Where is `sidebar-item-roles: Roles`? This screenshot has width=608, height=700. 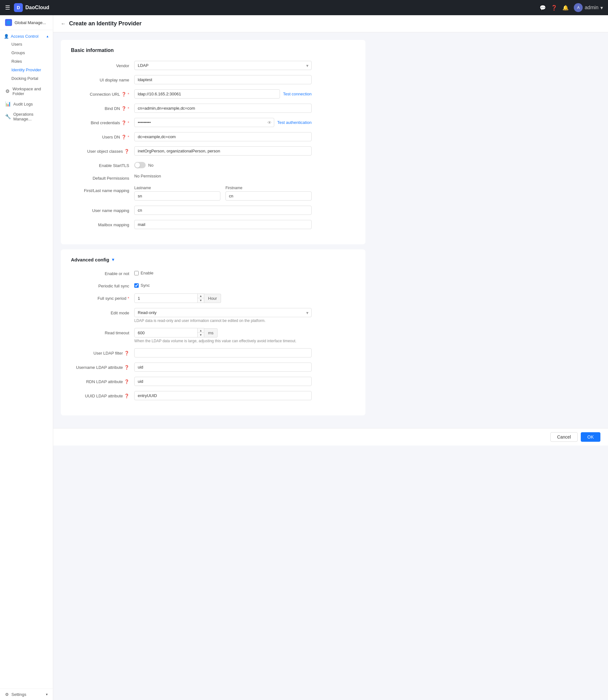 sidebar-item-roles: Roles is located at coordinates (26, 61).